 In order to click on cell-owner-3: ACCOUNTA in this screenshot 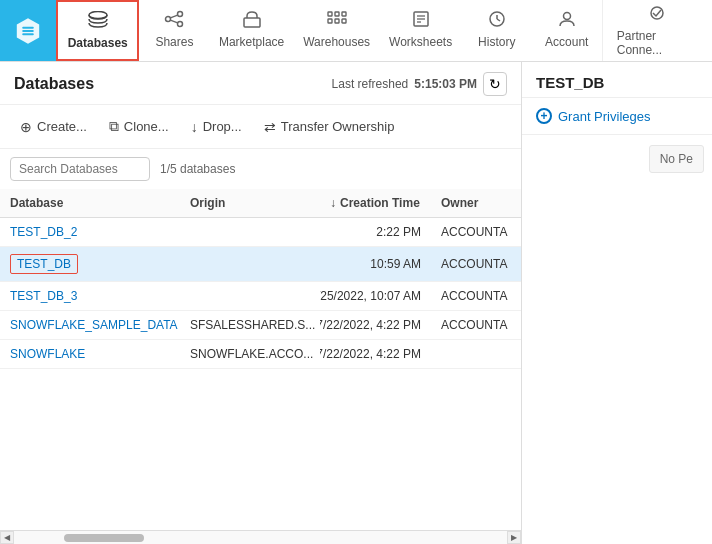, I will do `click(476, 325)`.